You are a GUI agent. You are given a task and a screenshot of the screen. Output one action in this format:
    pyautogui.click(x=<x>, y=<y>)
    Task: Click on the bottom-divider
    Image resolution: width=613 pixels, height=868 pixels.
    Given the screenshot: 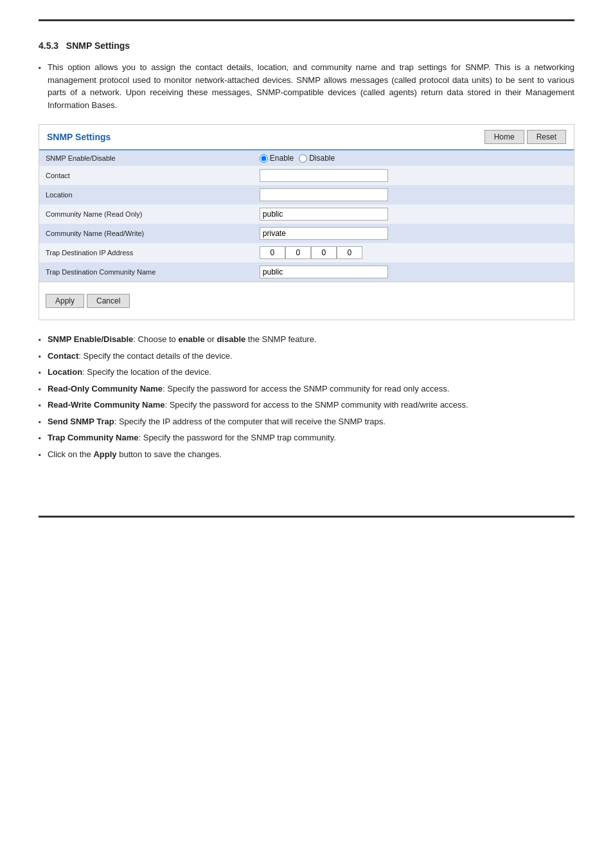 What is the action you would take?
    pyautogui.click(x=306, y=517)
    